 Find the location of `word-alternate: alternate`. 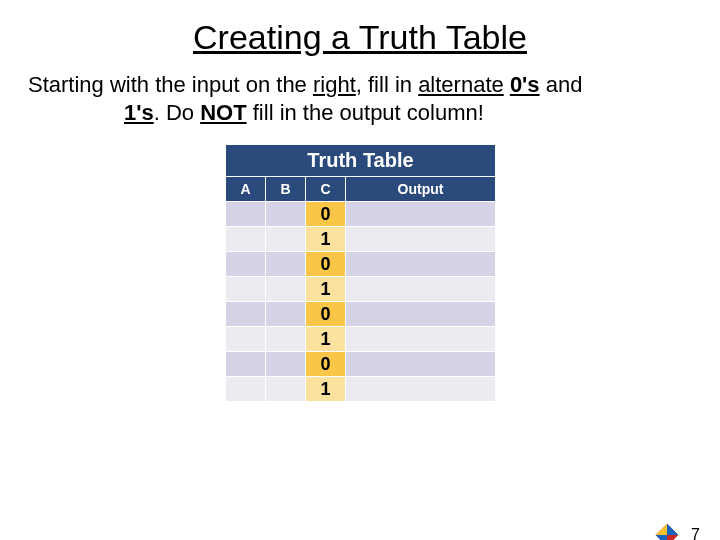

word-alternate: alternate is located at coordinates (461, 84).